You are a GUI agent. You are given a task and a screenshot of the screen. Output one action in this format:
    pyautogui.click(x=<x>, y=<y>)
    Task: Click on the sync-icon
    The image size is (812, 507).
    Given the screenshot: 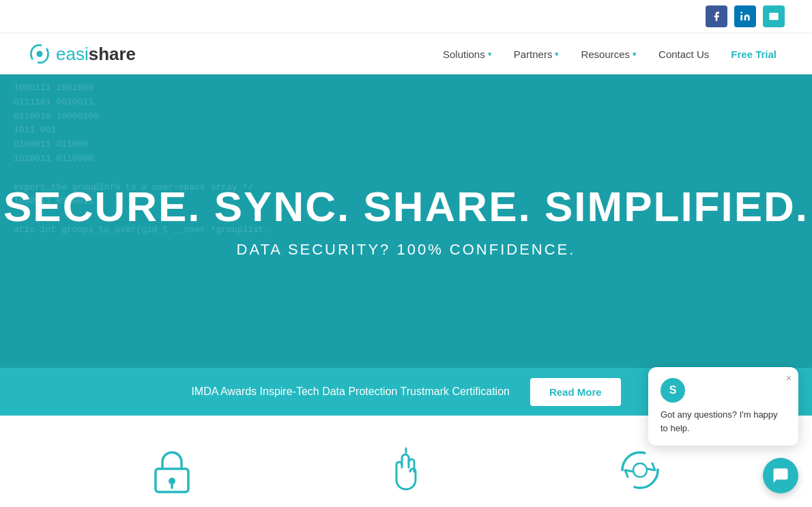 What is the action you would take?
    pyautogui.click(x=640, y=470)
    